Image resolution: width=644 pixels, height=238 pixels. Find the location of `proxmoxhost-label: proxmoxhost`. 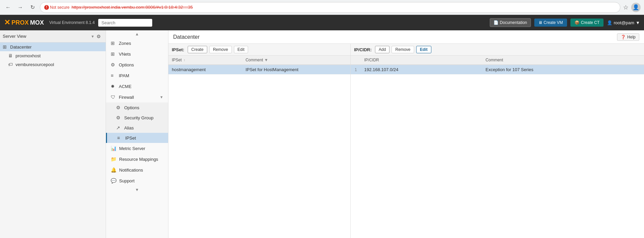

proxmoxhost-label: proxmoxhost is located at coordinates (28, 56).